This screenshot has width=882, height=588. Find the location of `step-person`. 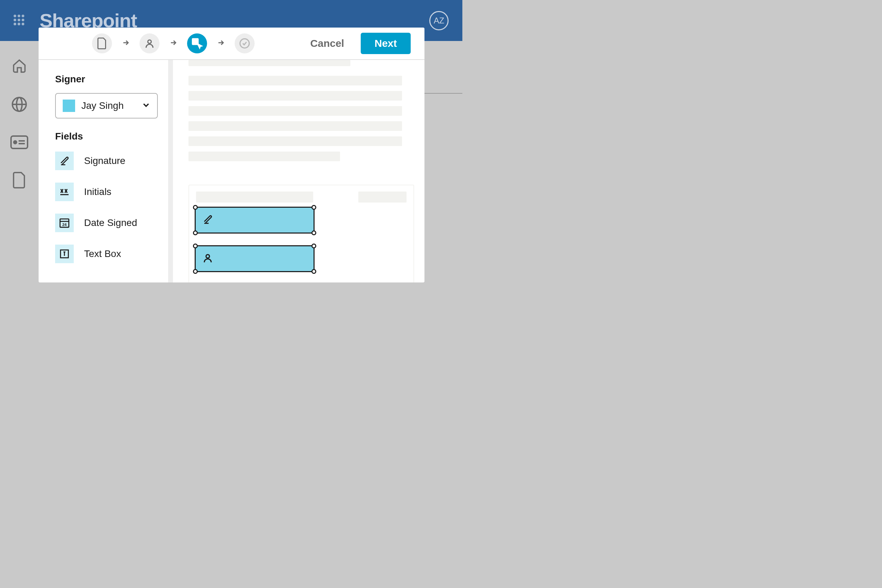

step-person is located at coordinates (149, 44).